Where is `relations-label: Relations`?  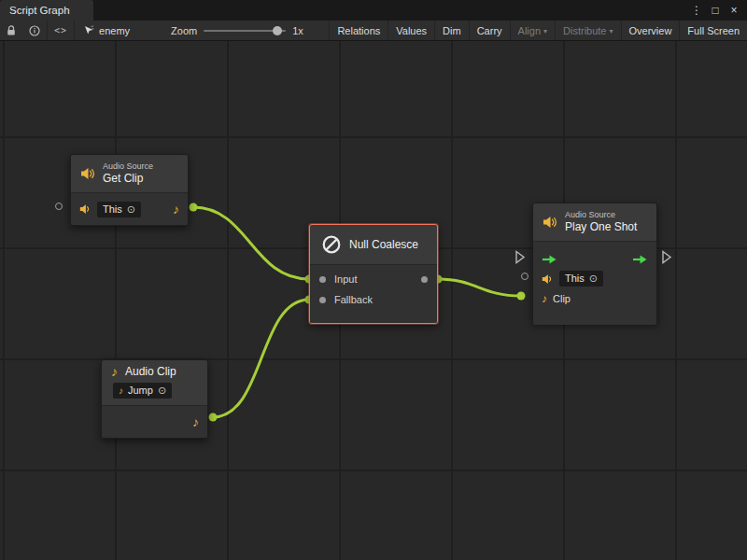
relations-label: Relations is located at coordinates (359, 31).